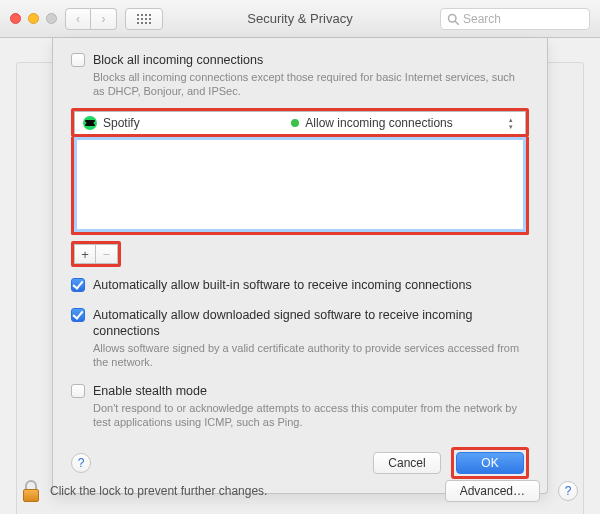 Image resolution: width=600 pixels, height=514 pixels. I want to click on auto-signed-checkbox, so click(78, 315).